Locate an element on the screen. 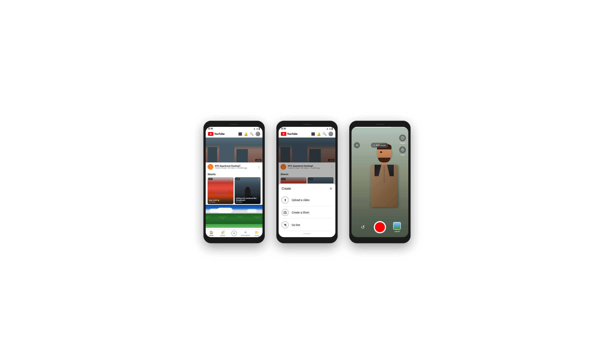 This screenshot has height=364, width=614. video-duration-1: 10:00 is located at coordinates (258, 160).